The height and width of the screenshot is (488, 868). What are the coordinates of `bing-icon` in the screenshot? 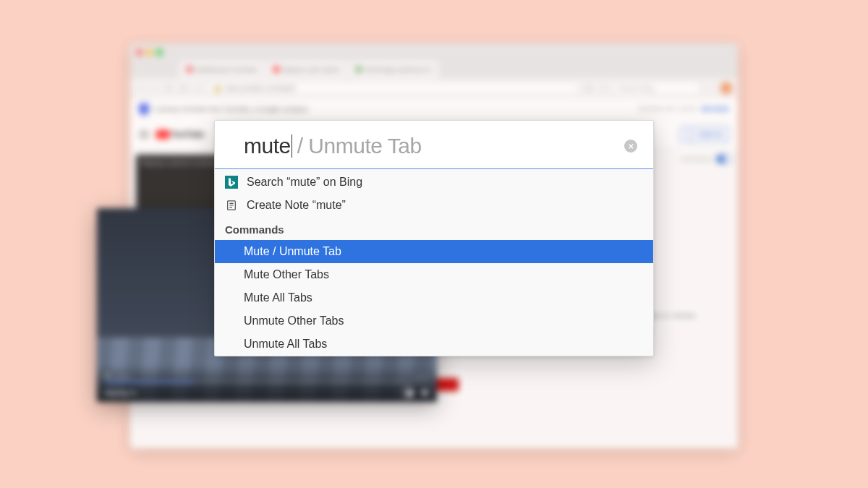 It's located at (231, 182).